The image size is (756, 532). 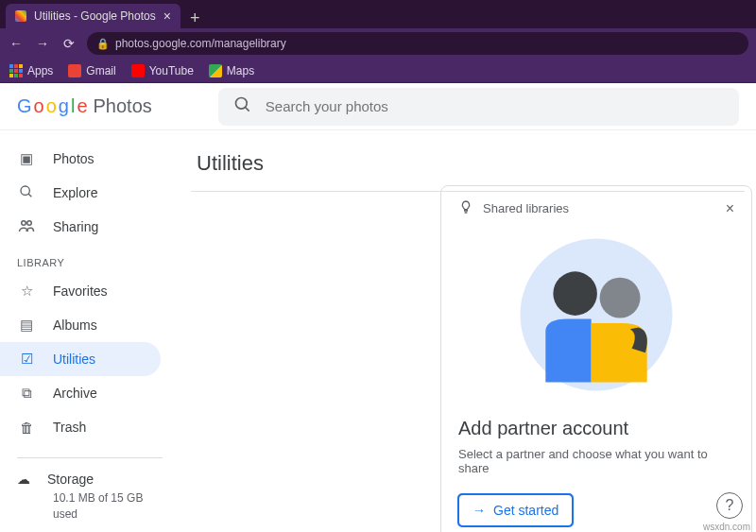 What do you see at coordinates (80, 291) in the screenshot?
I see `sidebar-item-label: Favorites` at bounding box center [80, 291].